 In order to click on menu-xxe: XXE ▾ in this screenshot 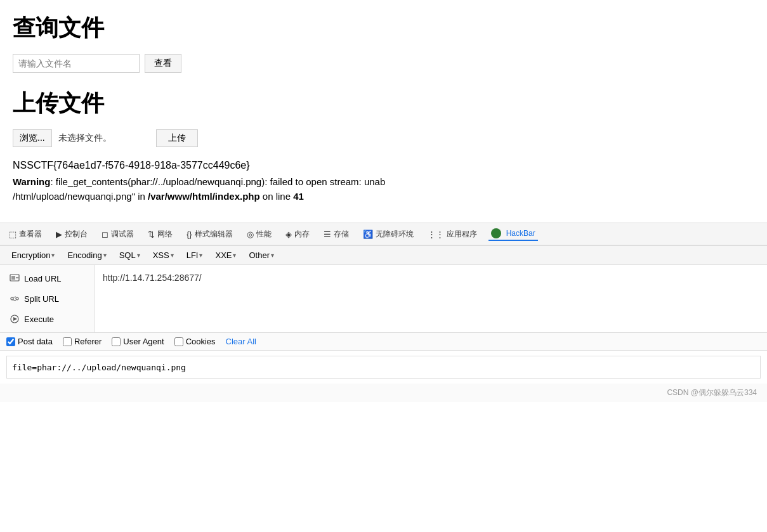, I will do `click(226, 255)`.